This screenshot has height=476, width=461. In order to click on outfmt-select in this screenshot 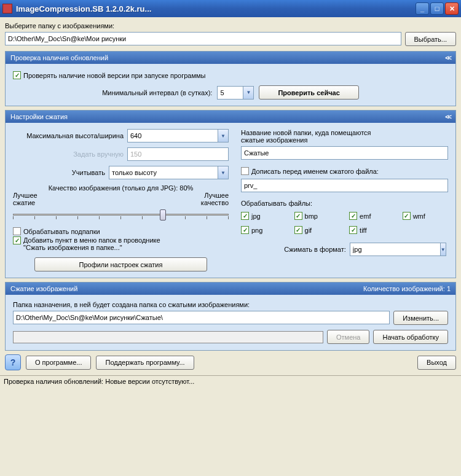, I will do `click(395, 249)`.